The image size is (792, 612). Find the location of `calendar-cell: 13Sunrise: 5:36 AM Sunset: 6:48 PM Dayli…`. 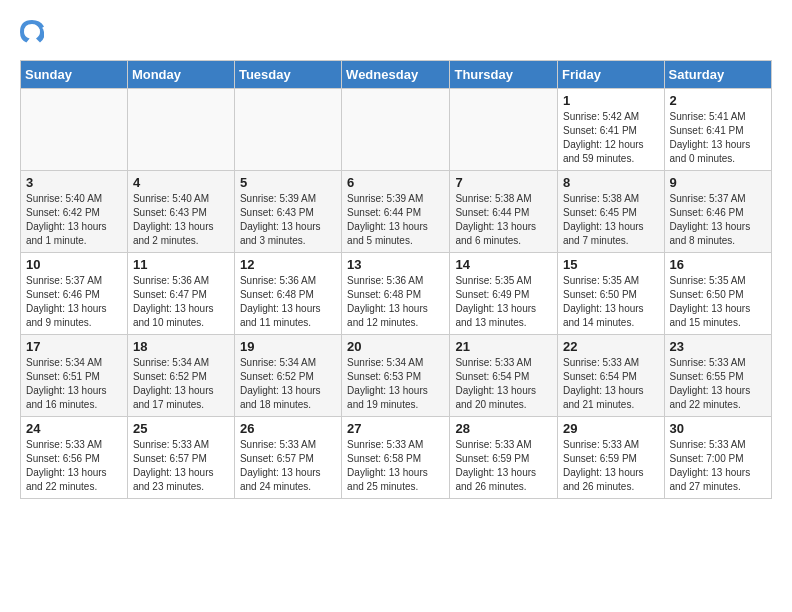

calendar-cell: 13Sunrise: 5:36 AM Sunset: 6:48 PM Dayli… is located at coordinates (396, 294).